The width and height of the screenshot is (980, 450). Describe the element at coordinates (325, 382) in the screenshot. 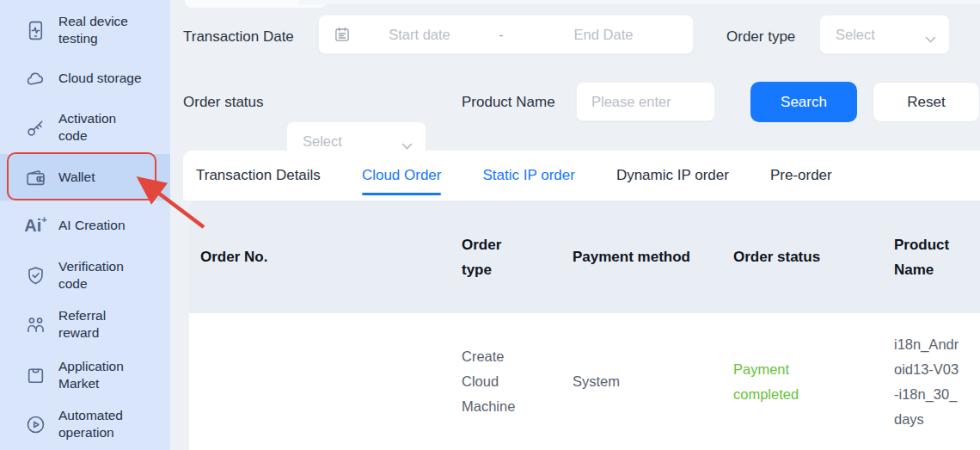

I see `cell-order-no` at that location.